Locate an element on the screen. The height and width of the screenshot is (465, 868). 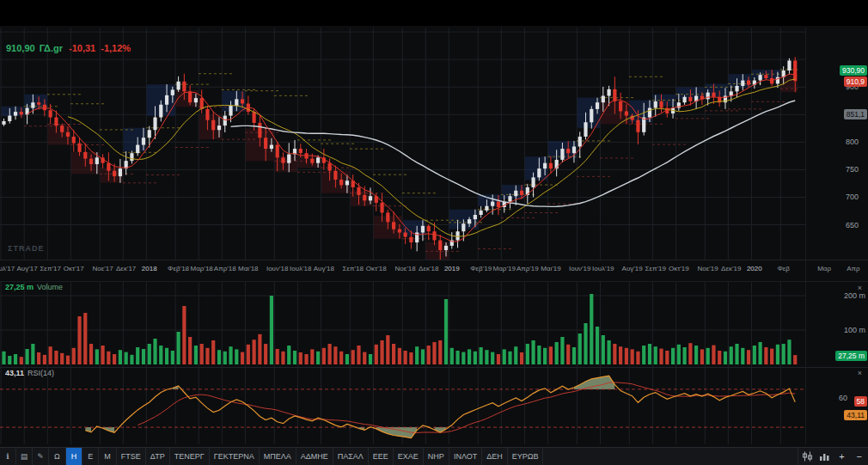
x-axis-tick: Νοε'18 is located at coordinates (406, 268).